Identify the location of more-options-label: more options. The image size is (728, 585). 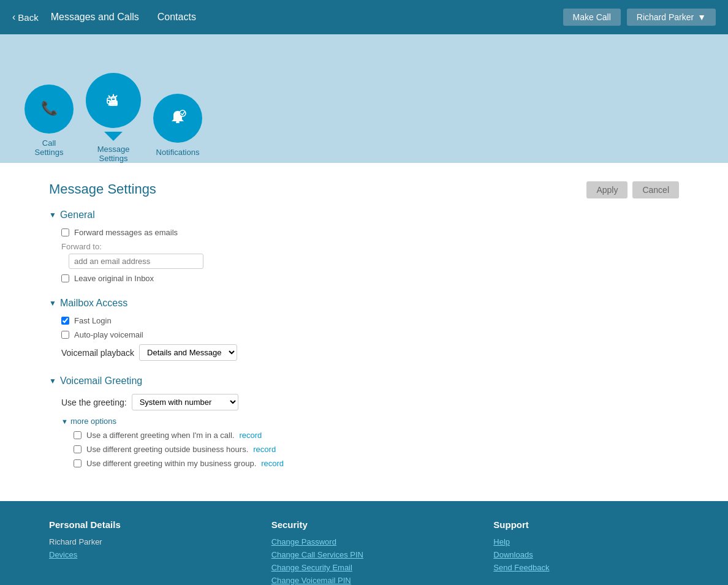
(93, 421).